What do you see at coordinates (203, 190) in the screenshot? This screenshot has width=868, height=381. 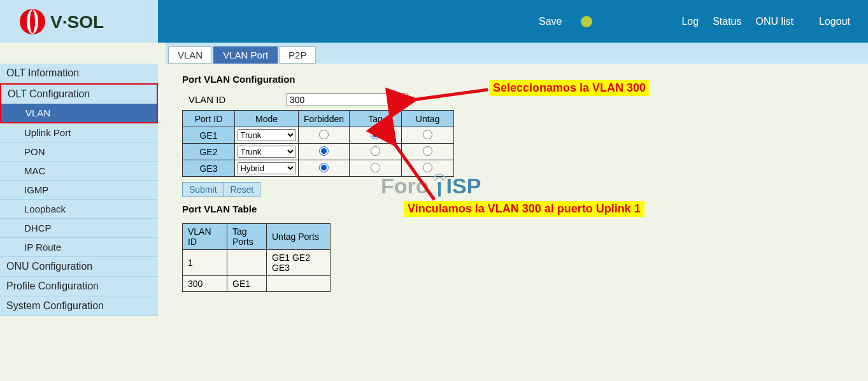 I see `submit-button: Submit` at bounding box center [203, 190].